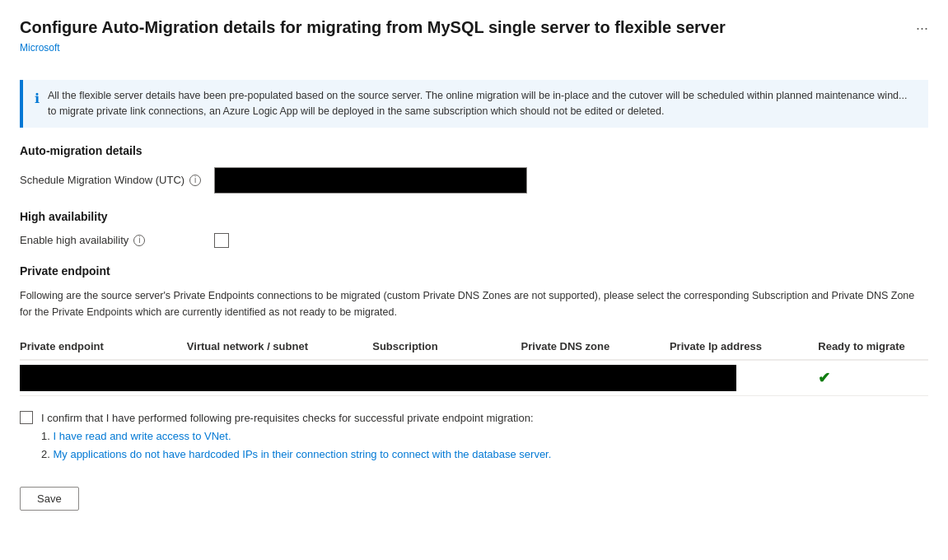  Describe the element at coordinates (473, 304) in the screenshot. I see `private-endpoint-description: Following are the source server's Privat…` at that location.